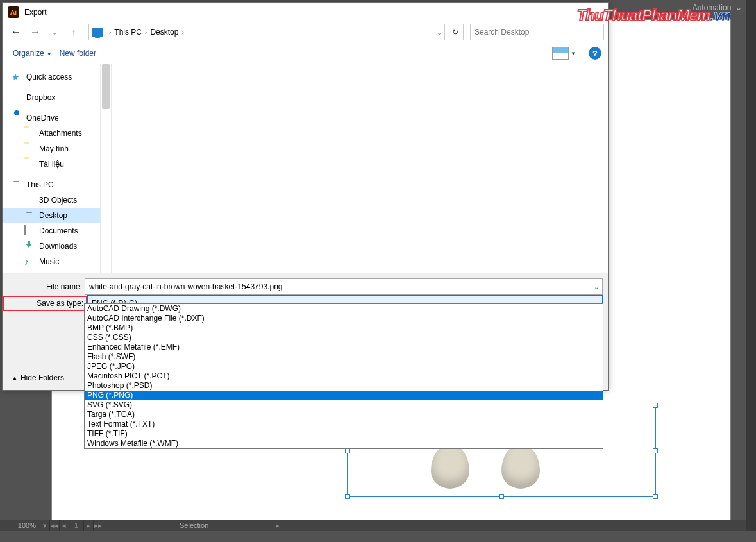 This screenshot has height=542, width=756. Describe the element at coordinates (277, 525) in the screenshot. I see `scroll-left-icon: ▸` at that location.